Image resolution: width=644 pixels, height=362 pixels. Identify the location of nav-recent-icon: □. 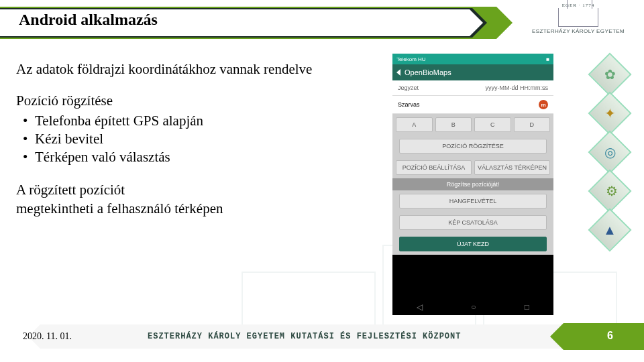
(527, 307).